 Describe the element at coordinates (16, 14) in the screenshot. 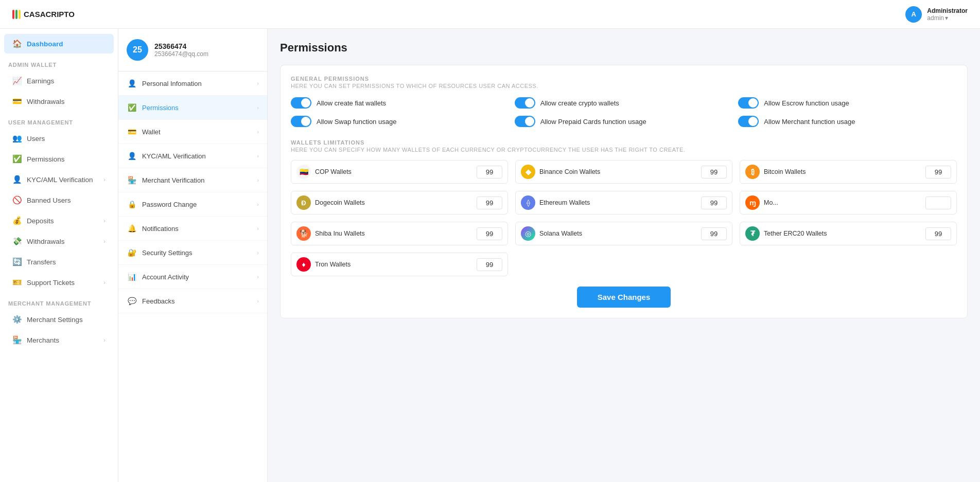

I see `logo-icon` at that location.